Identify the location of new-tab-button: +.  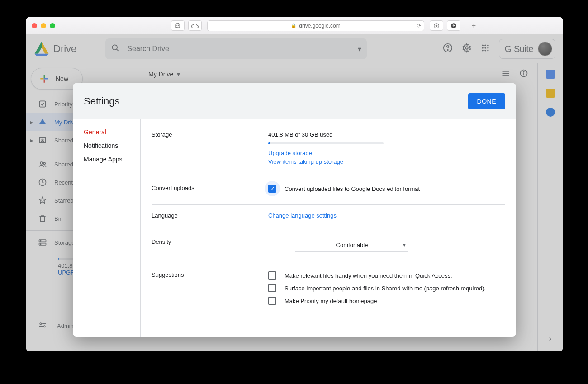
(474, 26).